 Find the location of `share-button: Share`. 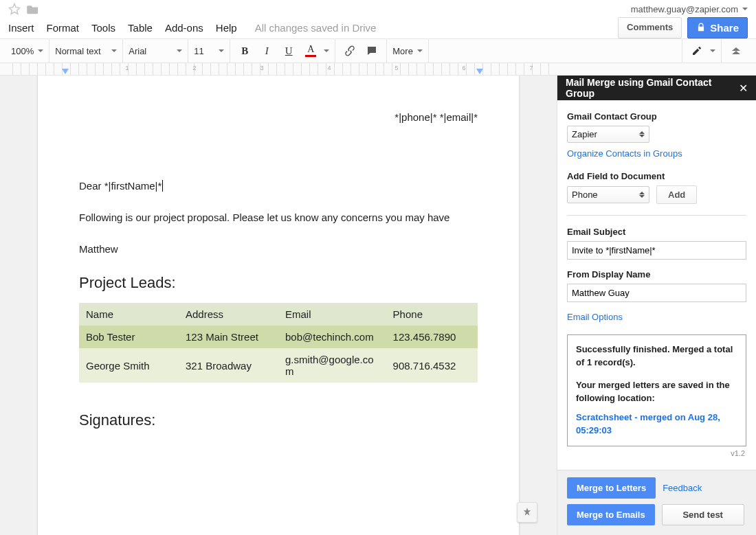

share-button: Share is located at coordinates (718, 27).